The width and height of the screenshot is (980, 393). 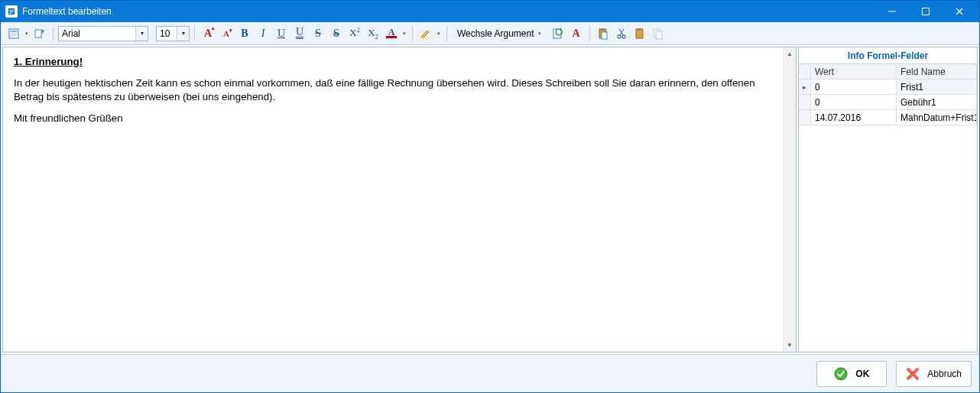 I want to click on font-color-icon: A, so click(x=391, y=34).